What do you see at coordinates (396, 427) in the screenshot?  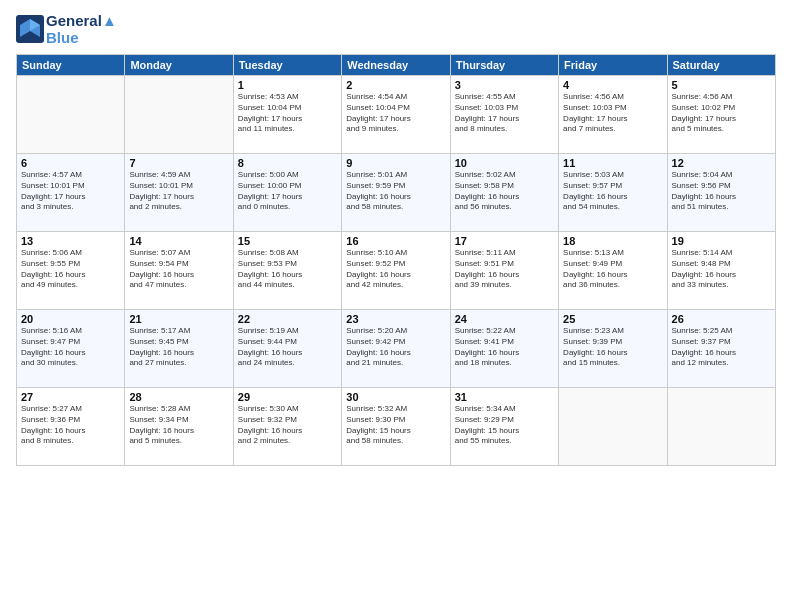 I see `day-cell: 30Sunrise: 5:32 AM Sunset: 9:30 PM Dayli…` at bounding box center [396, 427].